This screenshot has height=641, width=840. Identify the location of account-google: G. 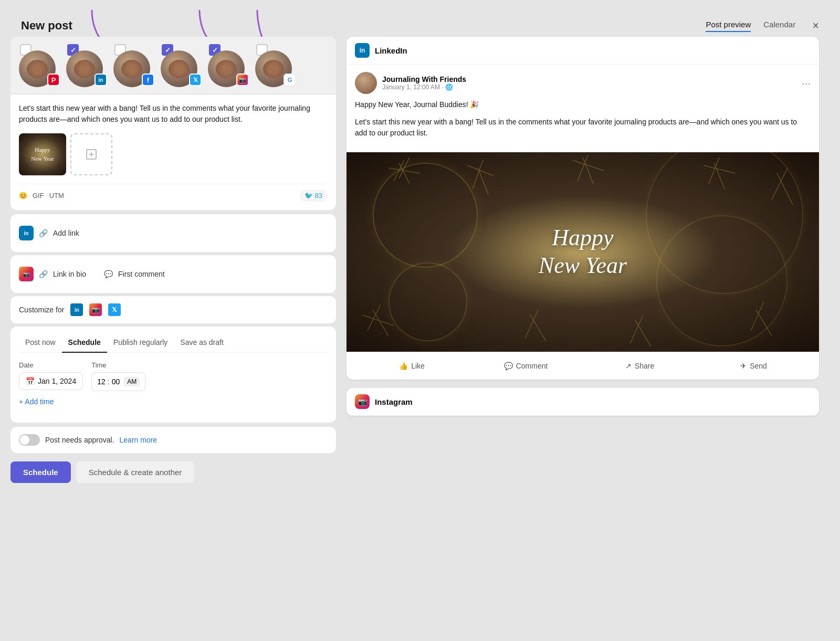
(276, 64).